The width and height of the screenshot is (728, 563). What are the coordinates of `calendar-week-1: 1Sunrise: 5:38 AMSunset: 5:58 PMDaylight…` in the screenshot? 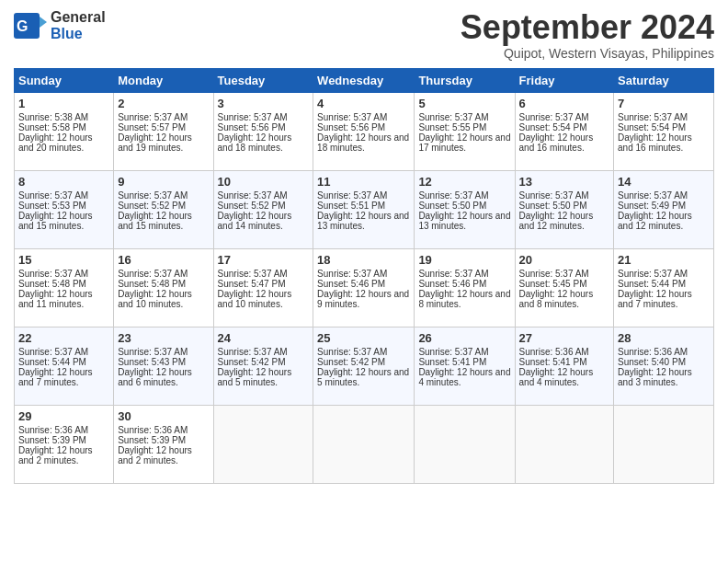 It's located at (364, 131).